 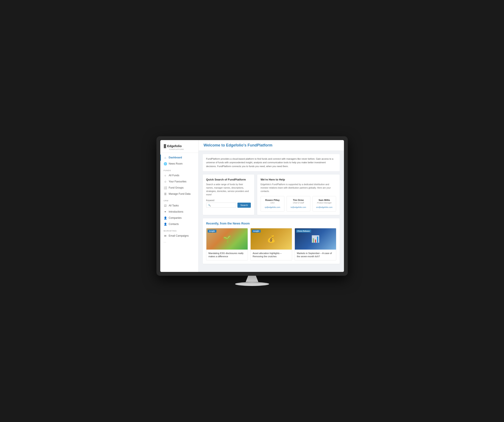 I want to click on sidebar-item-contacts: 👤 Contacts, so click(x=179, y=224).